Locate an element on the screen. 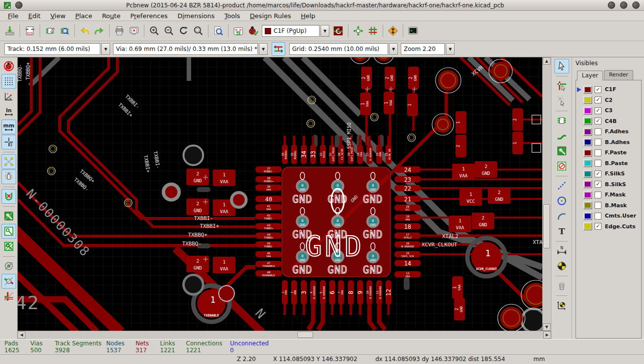 This screenshot has height=364, width=644. menu-item-place: Place is located at coordinates (84, 16).